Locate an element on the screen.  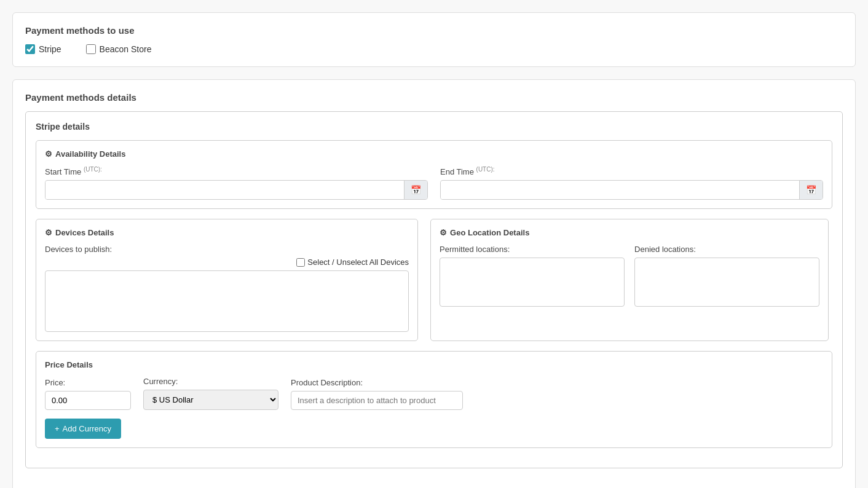
calendar-icon-end: 📅 is located at coordinates (811, 190).